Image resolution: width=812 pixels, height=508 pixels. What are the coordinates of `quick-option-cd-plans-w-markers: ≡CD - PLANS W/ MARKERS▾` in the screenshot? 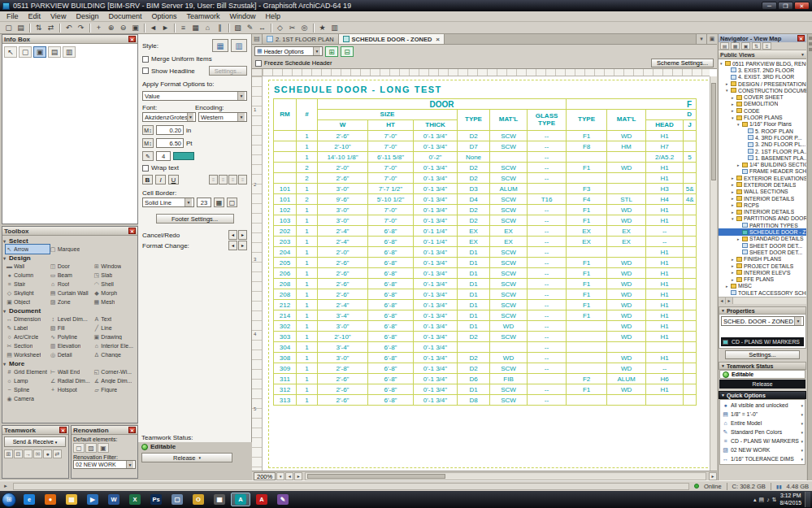 It's located at (762, 441).